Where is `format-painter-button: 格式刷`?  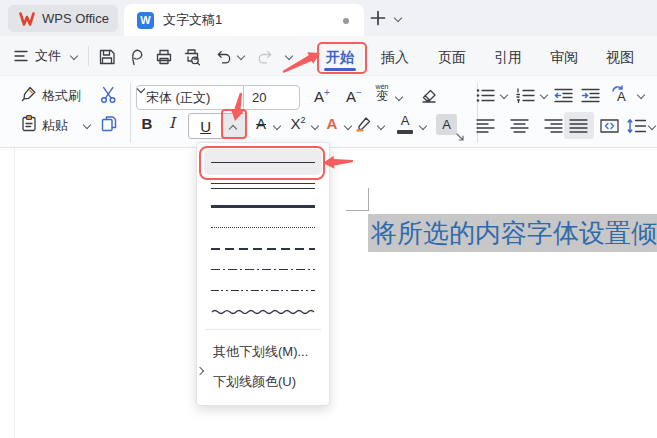
format-painter-button: 格式刷 is located at coordinates (62, 96).